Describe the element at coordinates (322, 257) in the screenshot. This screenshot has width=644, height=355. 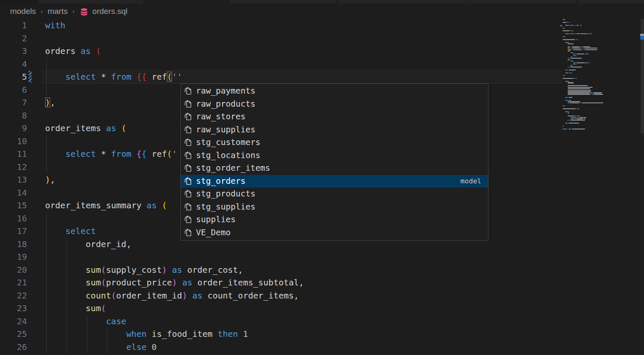
I see `code-line: 19` at that location.